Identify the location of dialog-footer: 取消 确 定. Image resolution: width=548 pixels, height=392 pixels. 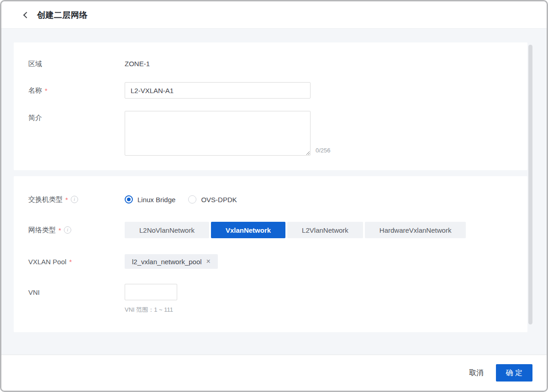
(274, 372).